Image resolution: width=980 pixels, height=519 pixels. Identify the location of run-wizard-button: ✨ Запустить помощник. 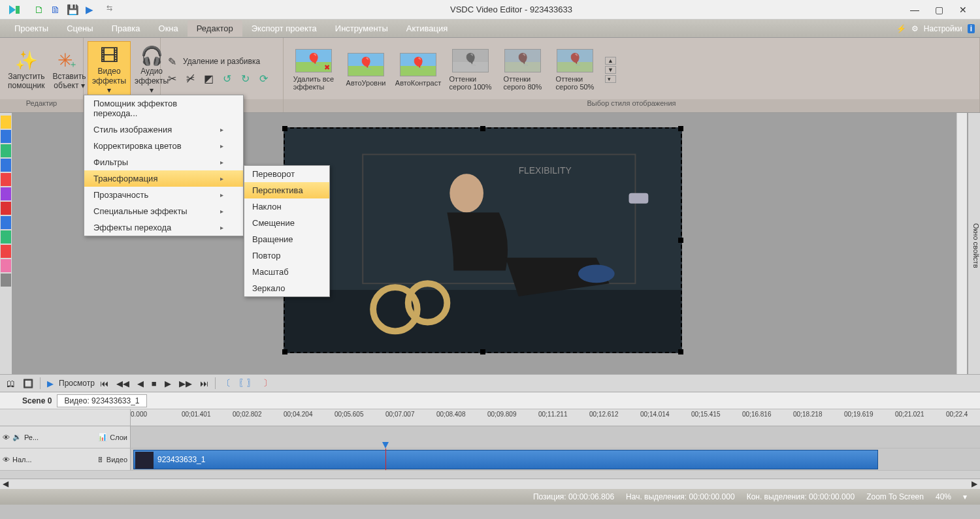
(26, 71).